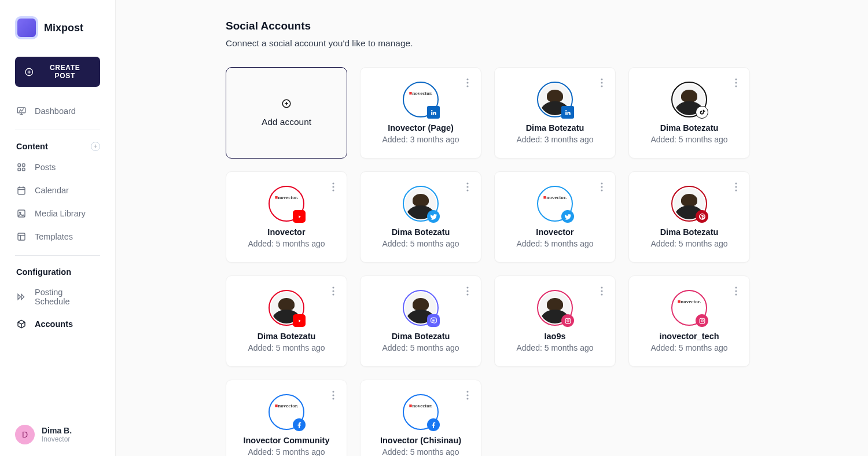 This screenshot has height=456, width=868. I want to click on nav-media-library: Media Library, so click(58, 214).